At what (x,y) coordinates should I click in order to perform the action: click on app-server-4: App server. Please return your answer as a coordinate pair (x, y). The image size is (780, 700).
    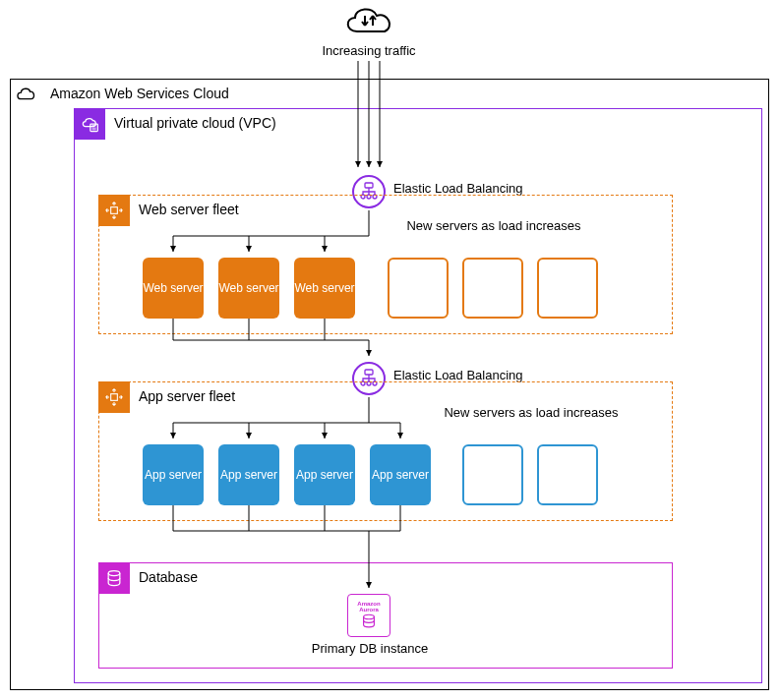
    Looking at the image, I should click on (400, 475).